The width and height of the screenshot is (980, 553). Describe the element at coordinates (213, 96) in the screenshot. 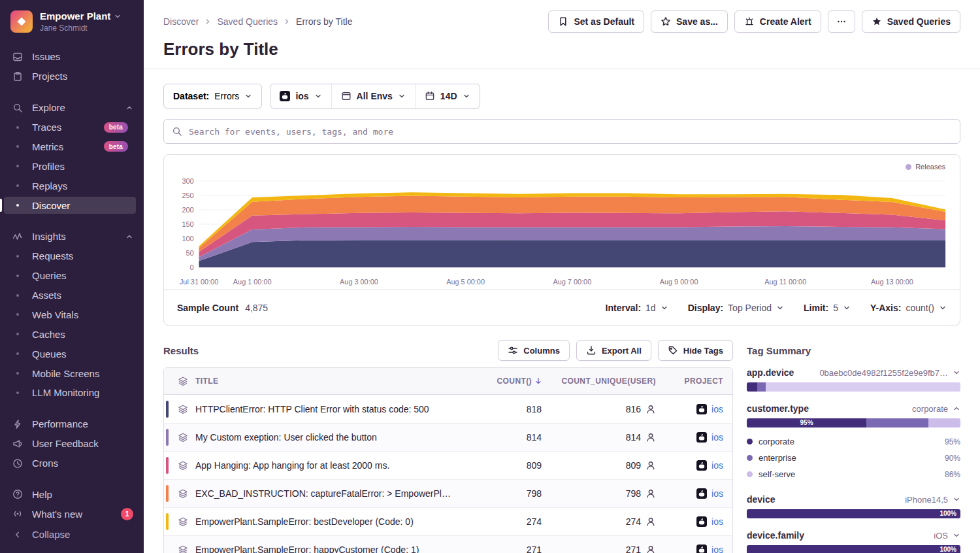

I see `dataset-selector: Dataset: Errors` at that location.